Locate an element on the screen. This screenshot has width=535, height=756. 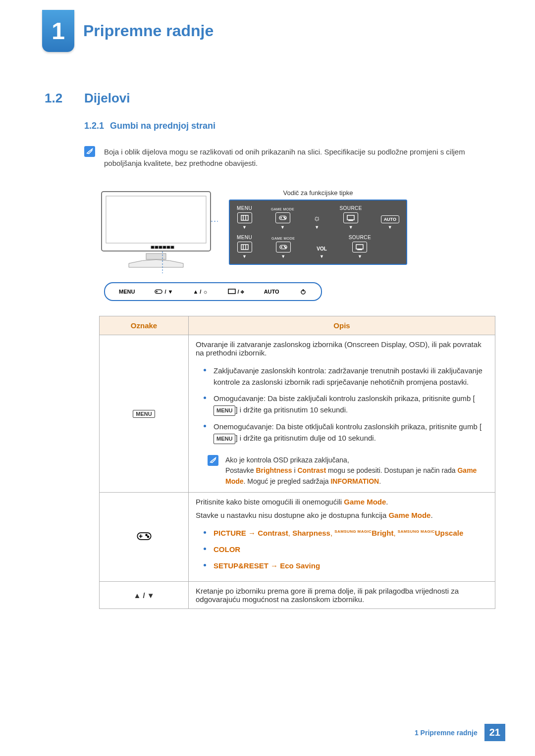
row-menu-note: Ako je kontrola OSD prikaza zaključana, … is located at coordinates (342, 468).